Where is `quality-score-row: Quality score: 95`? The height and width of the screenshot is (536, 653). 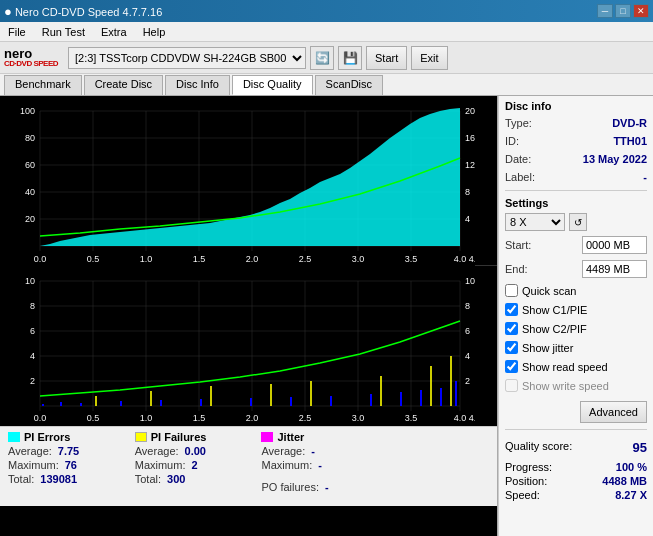
quality-score-row: Quality score: 95 is located at coordinates (576, 448).